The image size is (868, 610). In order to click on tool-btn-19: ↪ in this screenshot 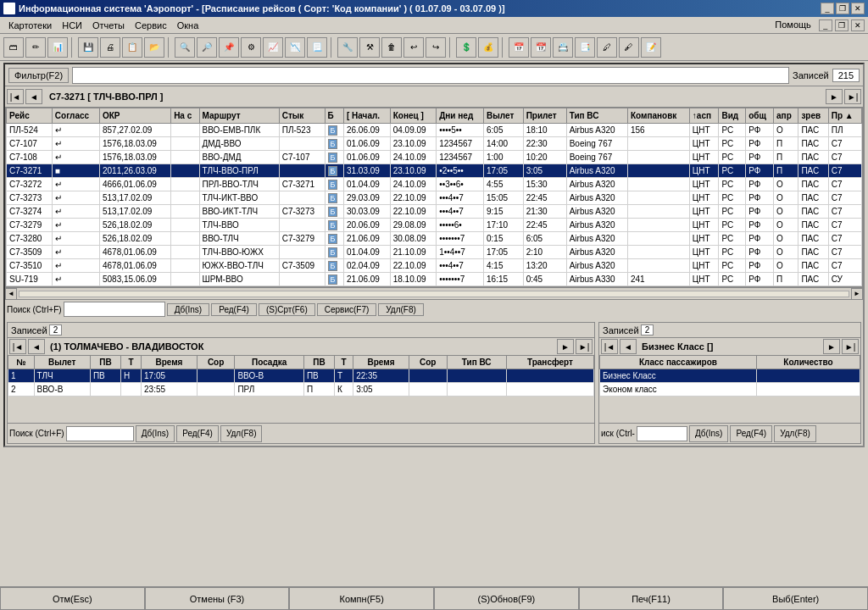, I will do `click(436, 47)`.